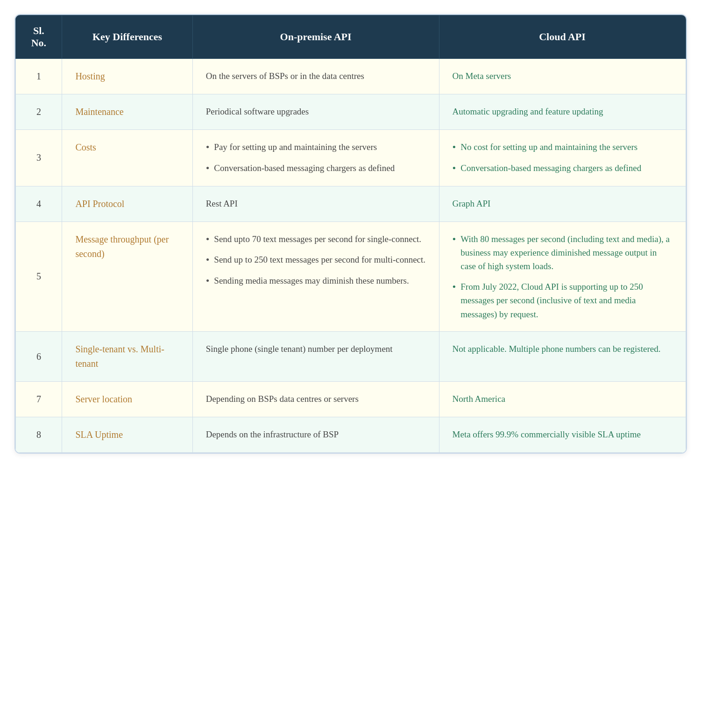 This screenshot has width=701, height=728. I want to click on row-cloud: North America, so click(562, 400).